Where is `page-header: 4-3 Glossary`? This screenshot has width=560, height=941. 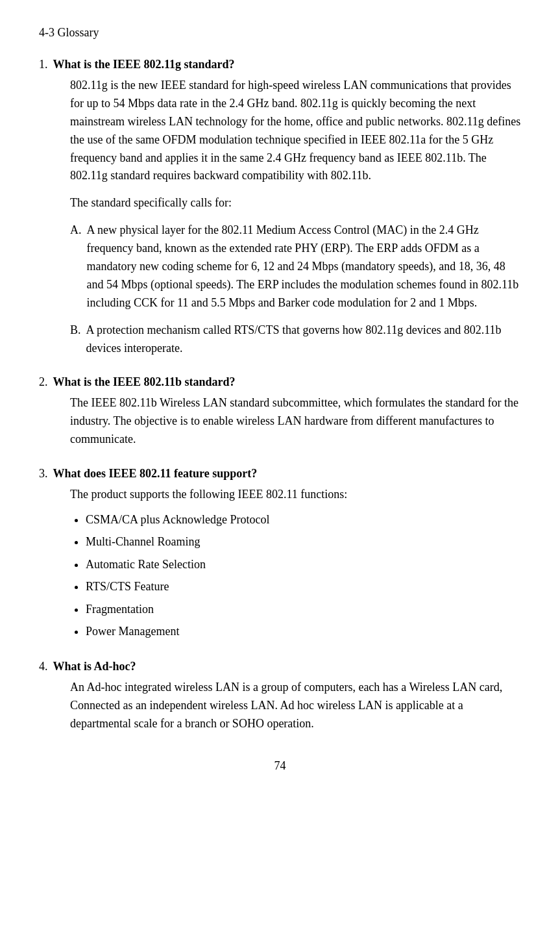
page-header: 4-3 Glossary is located at coordinates (280, 32).